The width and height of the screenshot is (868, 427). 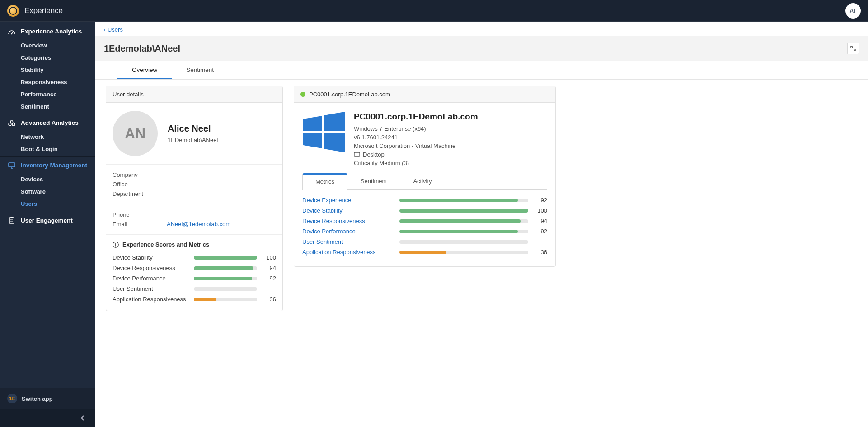 What do you see at coordinates (12, 123) in the screenshot?
I see `binoculars-icon` at bounding box center [12, 123].